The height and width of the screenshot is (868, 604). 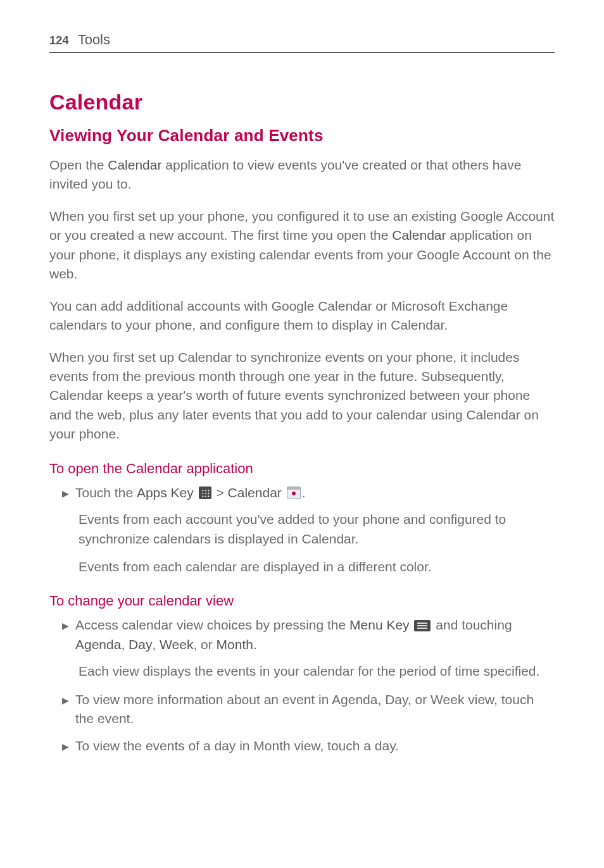 What do you see at coordinates (302, 469) in the screenshot?
I see `heading-open-app: To open the Calendar application` at bounding box center [302, 469].